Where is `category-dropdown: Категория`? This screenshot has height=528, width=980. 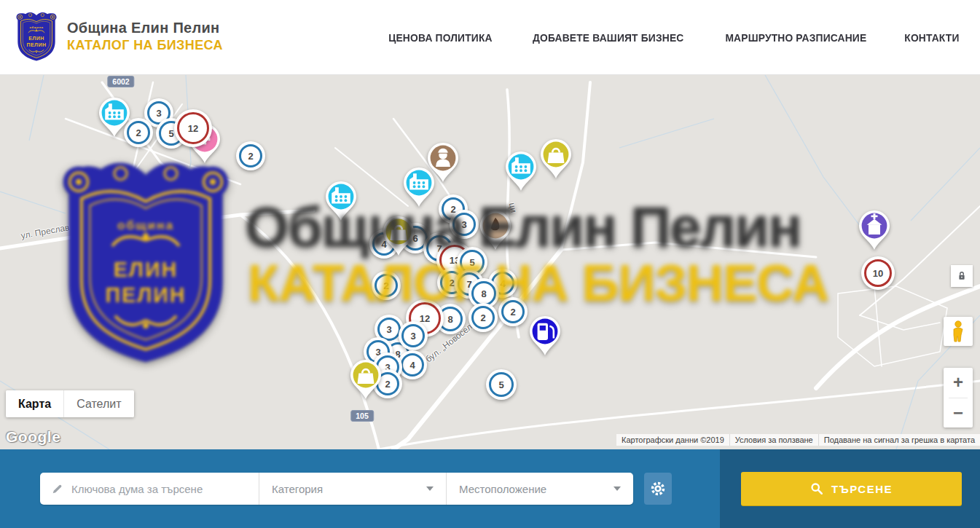
category-dropdown: Категория is located at coordinates (353, 489).